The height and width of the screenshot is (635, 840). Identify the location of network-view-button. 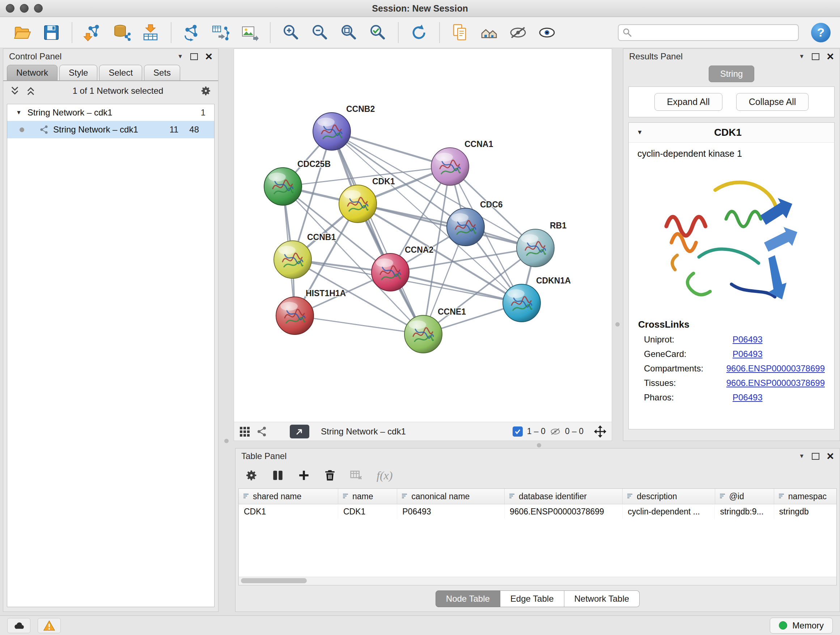
(262, 432).